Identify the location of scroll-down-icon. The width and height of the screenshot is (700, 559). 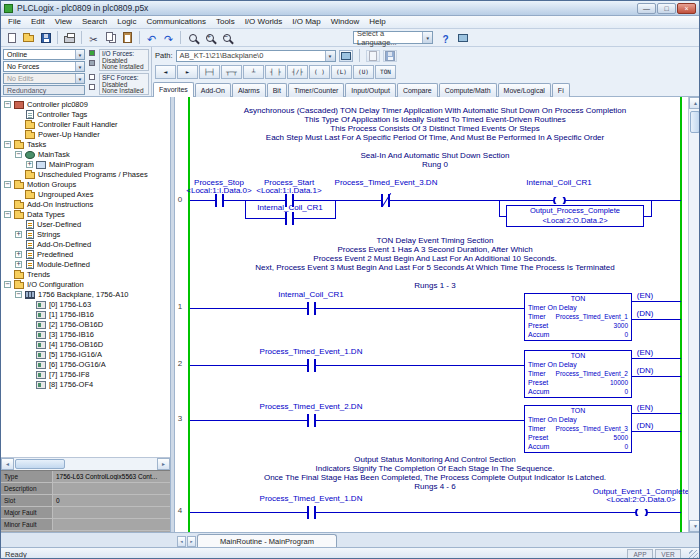
(694, 526).